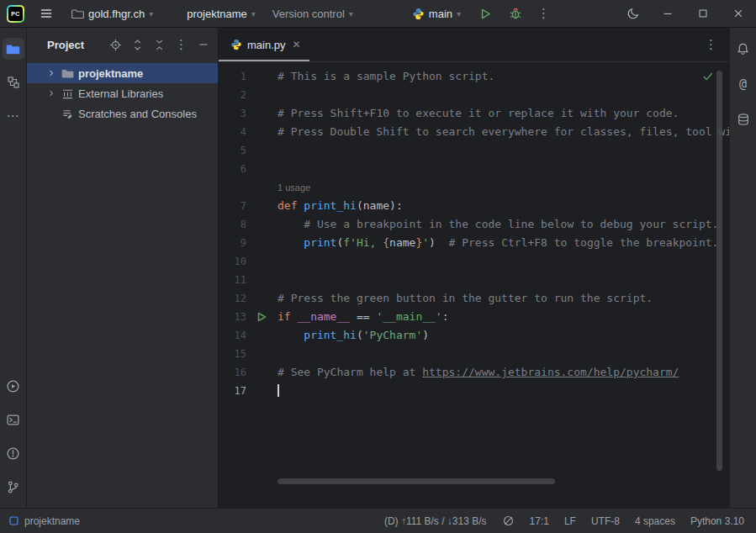 This screenshot has height=533, width=756. Describe the element at coordinates (13, 487) in the screenshot. I see `version-control-toolwindow-button` at that location.